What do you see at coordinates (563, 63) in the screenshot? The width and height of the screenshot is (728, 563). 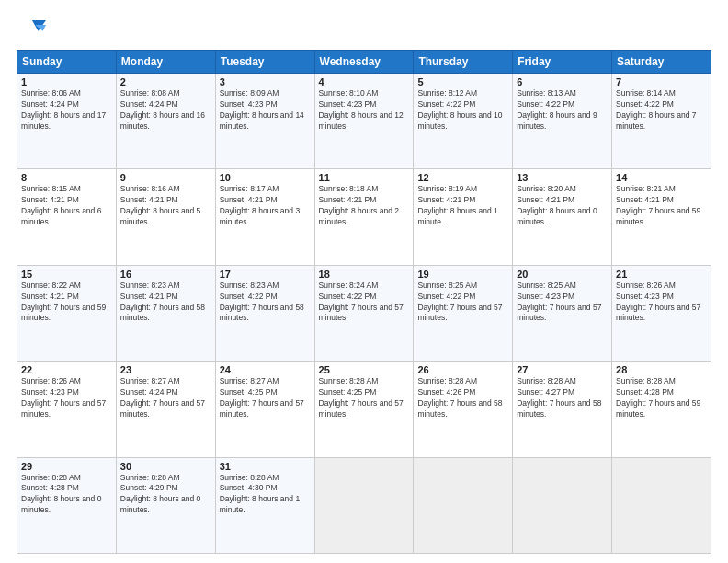 I see `weekday-friday: Friday` at bounding box center [563, 63].